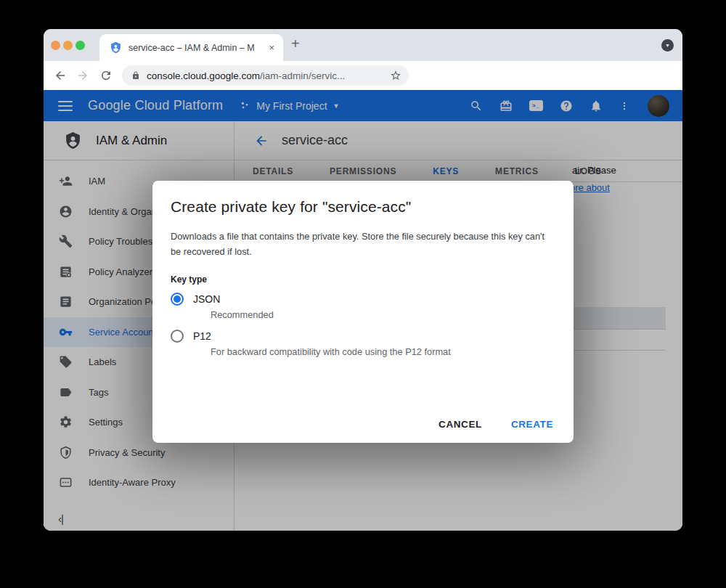  Describe the element at coordinates (532, 424) in the screenshot. I see `create-button: CREATE` at that location.